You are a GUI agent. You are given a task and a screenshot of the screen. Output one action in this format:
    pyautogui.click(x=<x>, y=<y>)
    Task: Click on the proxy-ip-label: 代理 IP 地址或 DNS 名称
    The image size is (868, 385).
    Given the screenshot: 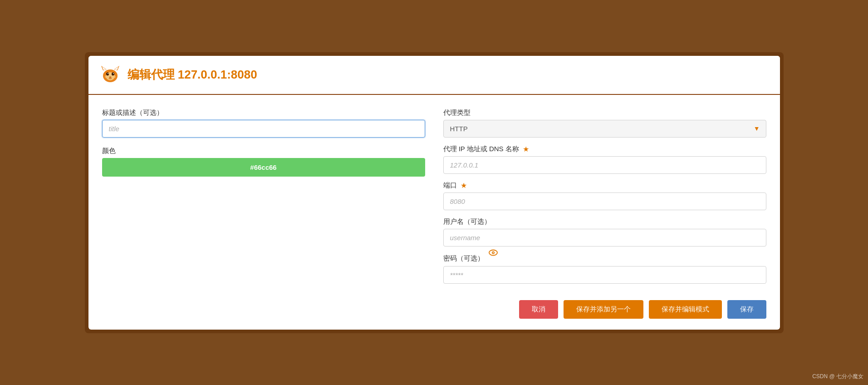 What is the action you would take?
    pyautogui.click(x=481, y=149)
    